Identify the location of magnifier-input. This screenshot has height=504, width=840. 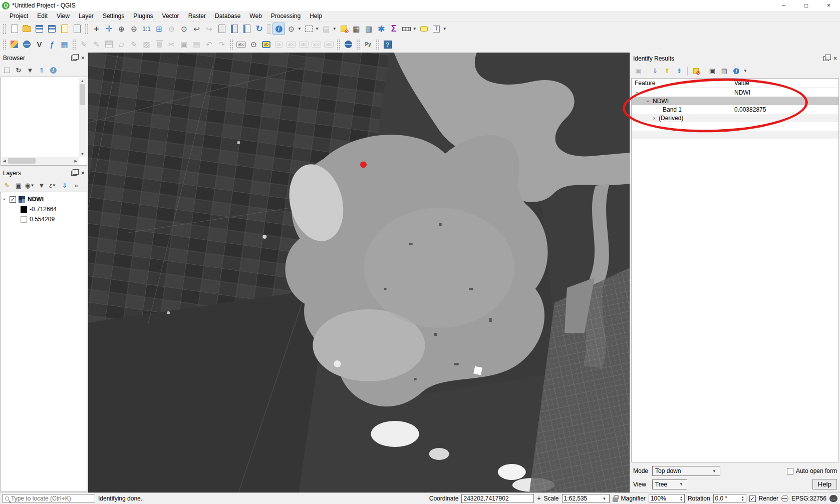
(665, 498).